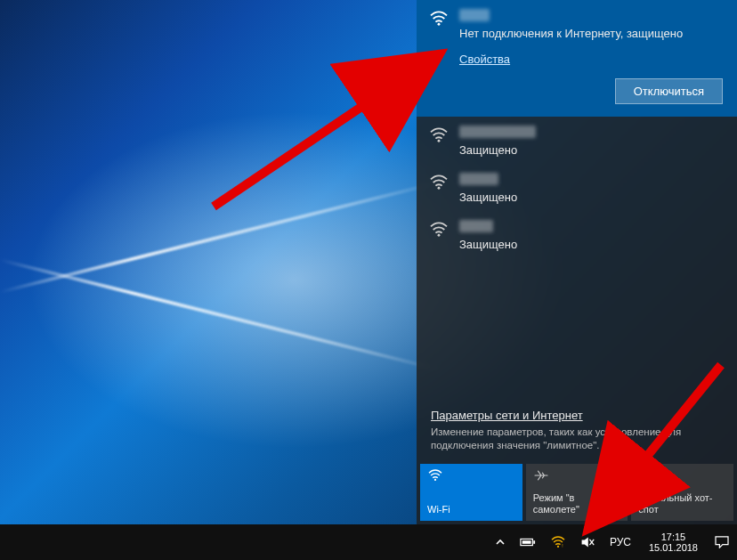  I want to click on tile-airplane: Режим "в самолете", so click(577, 492).